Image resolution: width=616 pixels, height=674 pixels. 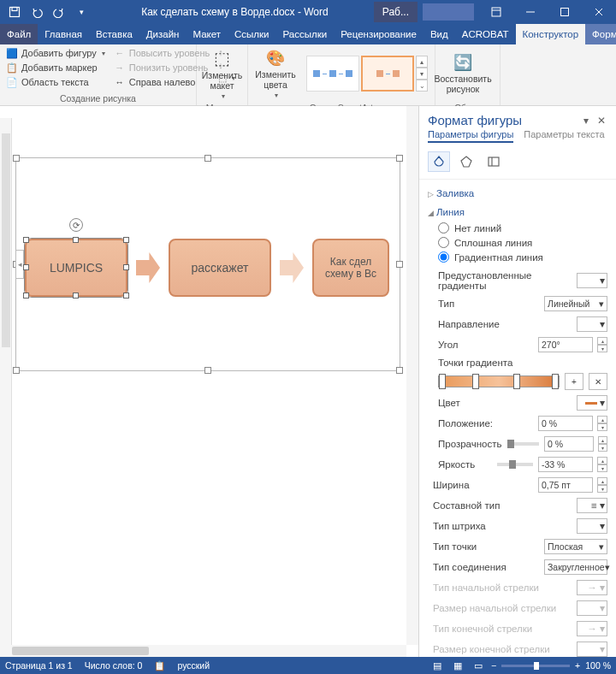 What do you see at coordinates (502, 588) in the screenshot?
I see `begin-arrow-type-label: Тип начальной стрелки` at bounding box center [502, 588].